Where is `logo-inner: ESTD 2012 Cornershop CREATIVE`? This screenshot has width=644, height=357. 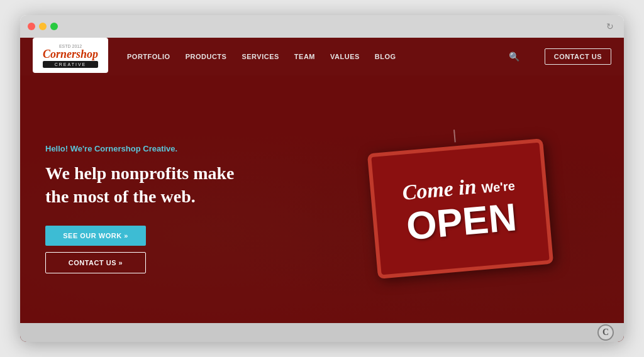 logo-inner: ESTD 2012 Cornershop CREATIVE is located at coordinates (70, 55).